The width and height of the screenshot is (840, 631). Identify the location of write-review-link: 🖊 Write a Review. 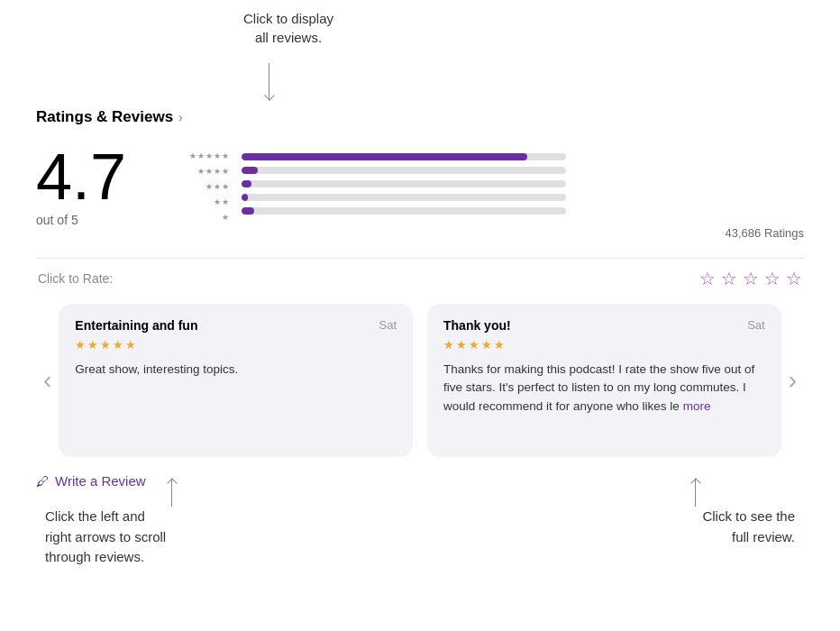
(420, 481).